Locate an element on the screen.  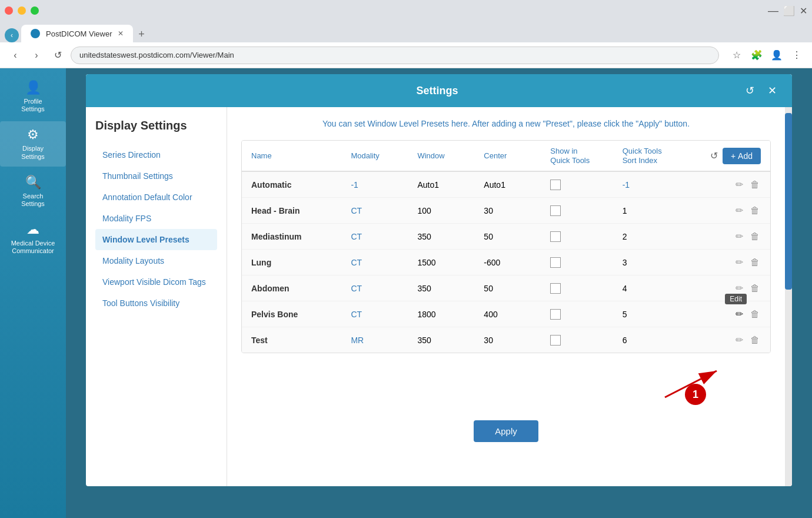
cell-sort-index: 5 is located at coordinates (664, 314).